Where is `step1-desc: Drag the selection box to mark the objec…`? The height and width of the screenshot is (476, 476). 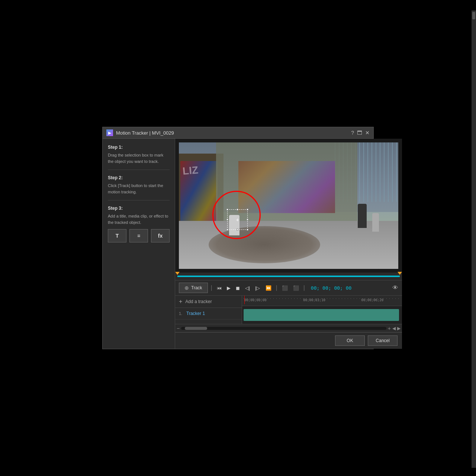 step1-desc: Drag the selection box to mark the objec… is located at coordinates (139, 158).